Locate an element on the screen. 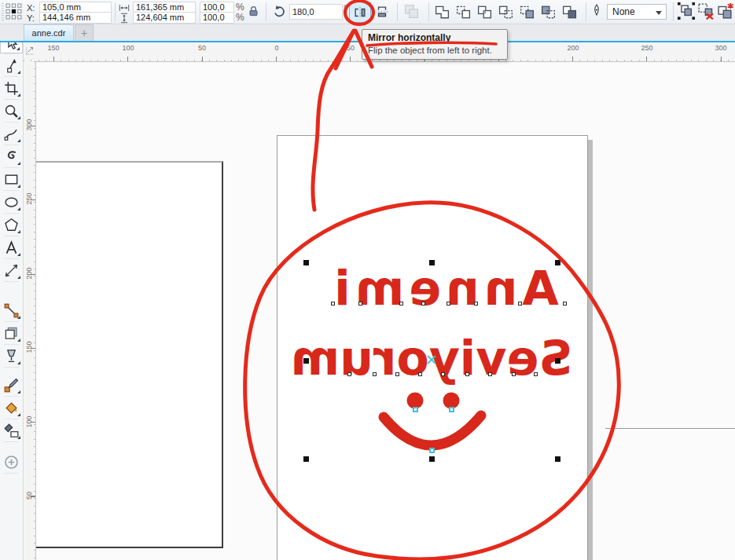 The width and height of the screenshot is (735, 560). percent-sign: % is located at coordinates (241, 17).